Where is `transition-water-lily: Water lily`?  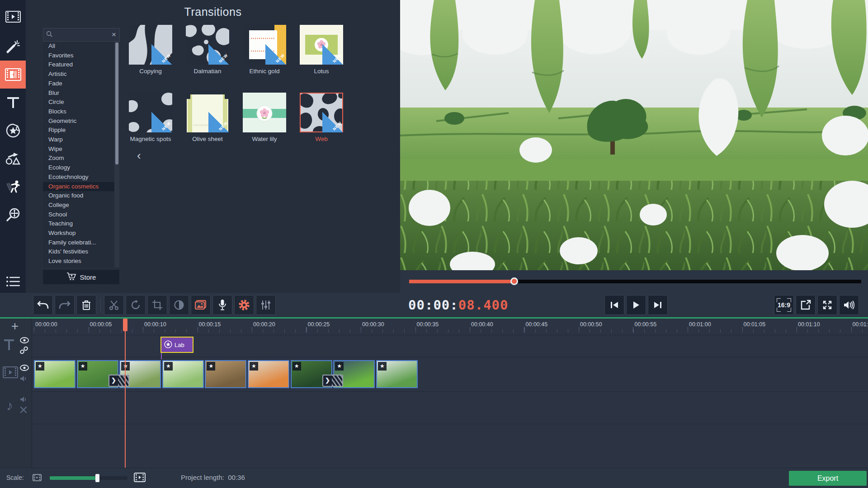 transition-water-lily: Water lily is located at coordinates (264, 117).